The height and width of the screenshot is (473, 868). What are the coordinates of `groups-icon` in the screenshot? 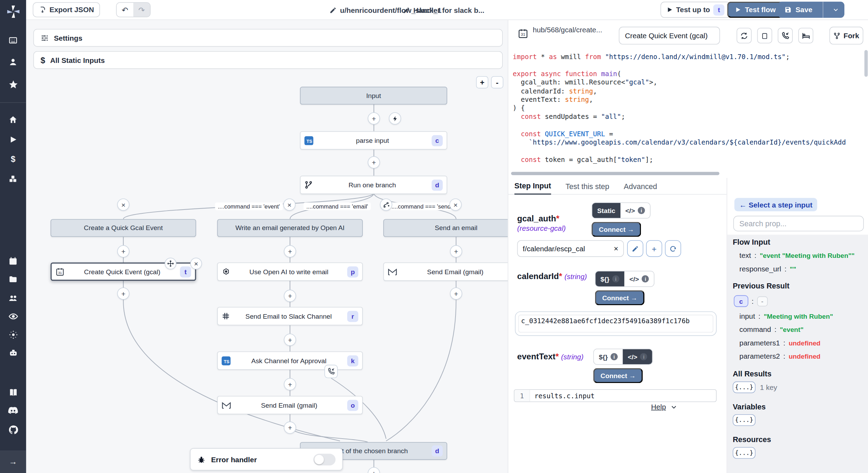 It's located at (13, 298).